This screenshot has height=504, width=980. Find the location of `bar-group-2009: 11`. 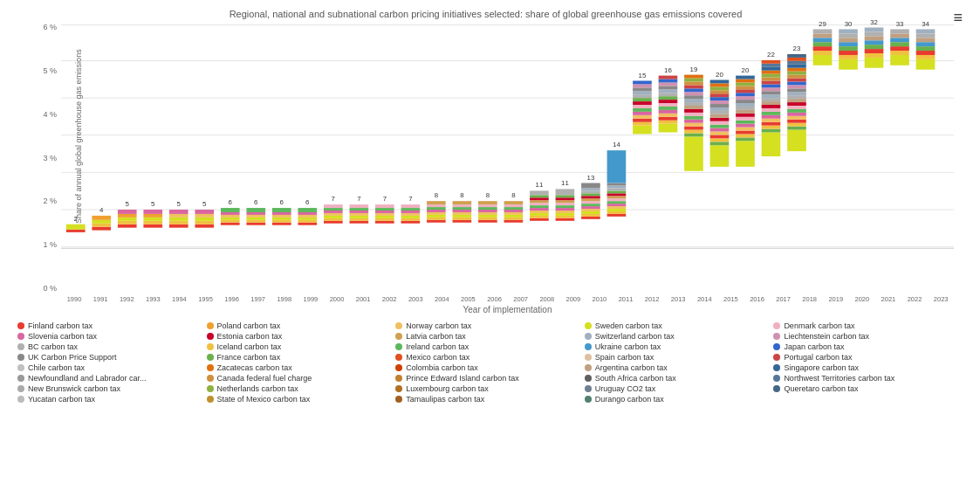

bar-group-2009: 11 is located at coordinates (565, 199).